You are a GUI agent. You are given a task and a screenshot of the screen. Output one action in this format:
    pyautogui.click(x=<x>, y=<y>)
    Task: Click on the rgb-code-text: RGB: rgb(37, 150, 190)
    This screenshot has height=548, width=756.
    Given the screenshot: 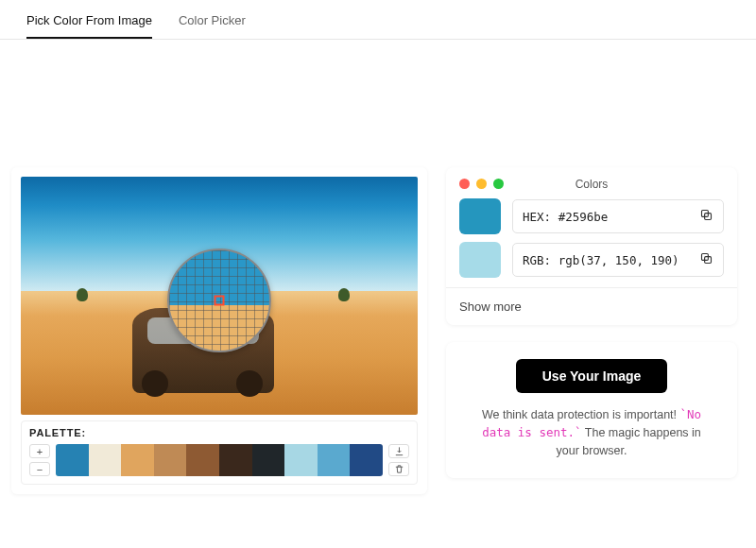 What is the action you would take?
    pyautogui.click(x=601, y=261)
    